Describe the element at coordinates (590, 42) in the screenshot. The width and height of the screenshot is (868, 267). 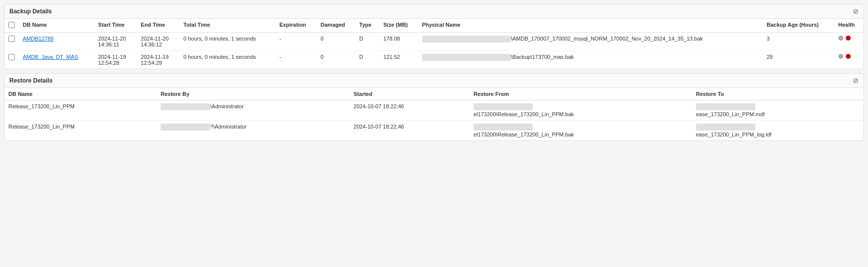
I see `row-physical-name: \AMDB_170007_170002_mssql_NORM_170002_No…` at that location.